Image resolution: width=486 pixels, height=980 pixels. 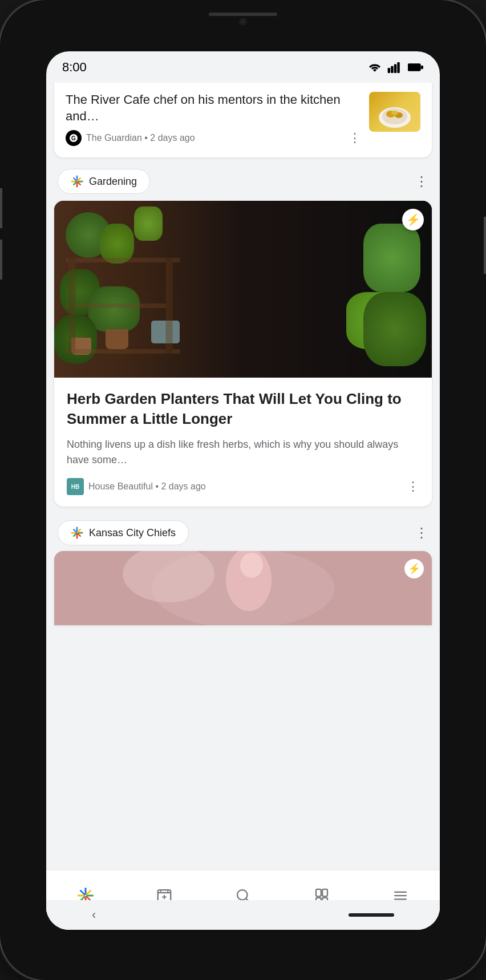 What do you see at coordinates (243, 409) in the screenshot?
I see `gardening-article-title: Herb Garden Planters That Will Let You C…` at bounding box center [243, 409].